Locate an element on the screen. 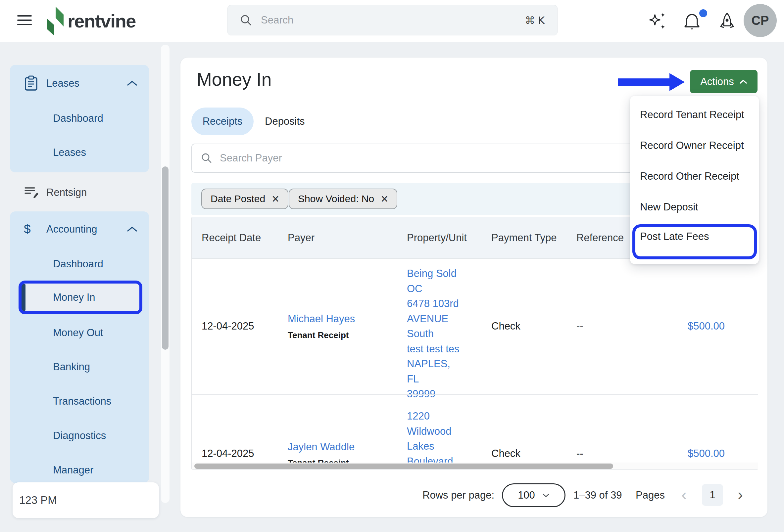 The width and height of the screenshot is (784, 532). rows-per-page-select: 100 is located at coordinates (534, 495).